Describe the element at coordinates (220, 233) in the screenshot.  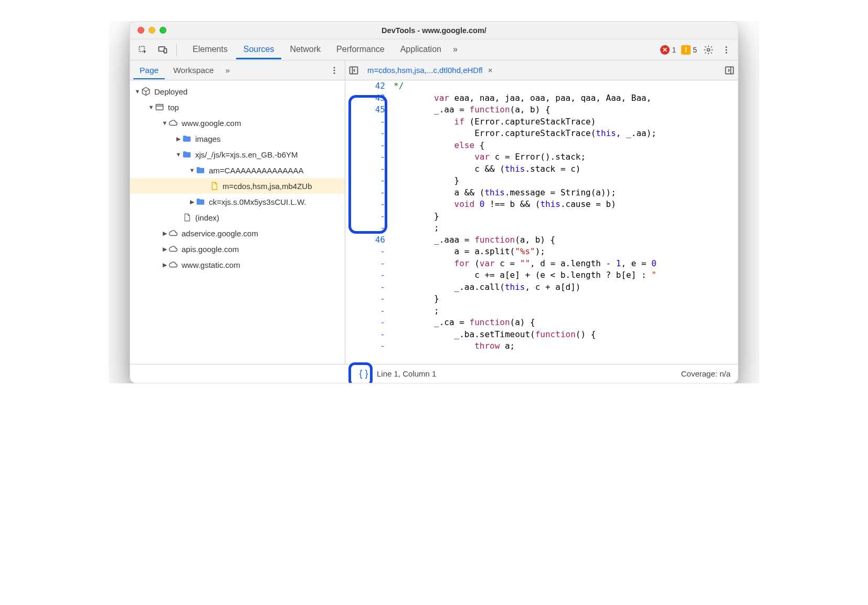
I see `tree-item-label: adservice.google.com` at that location.